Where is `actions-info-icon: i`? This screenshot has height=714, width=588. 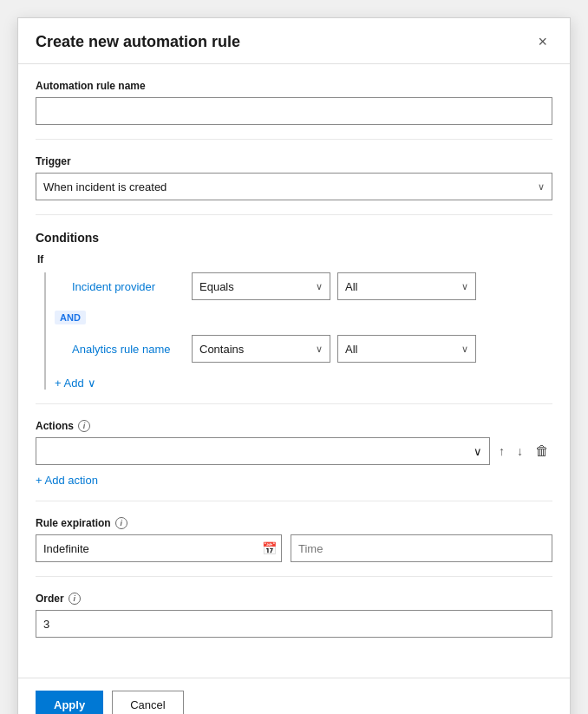 actions-info-icon: i is located at coordinates (84, 426).